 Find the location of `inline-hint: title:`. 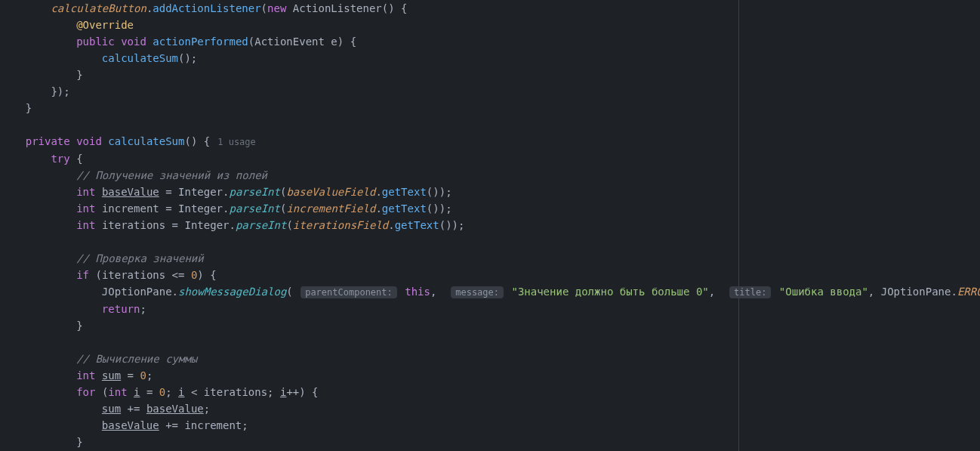

inline-hint: title: is located at coordinates (750, 292).